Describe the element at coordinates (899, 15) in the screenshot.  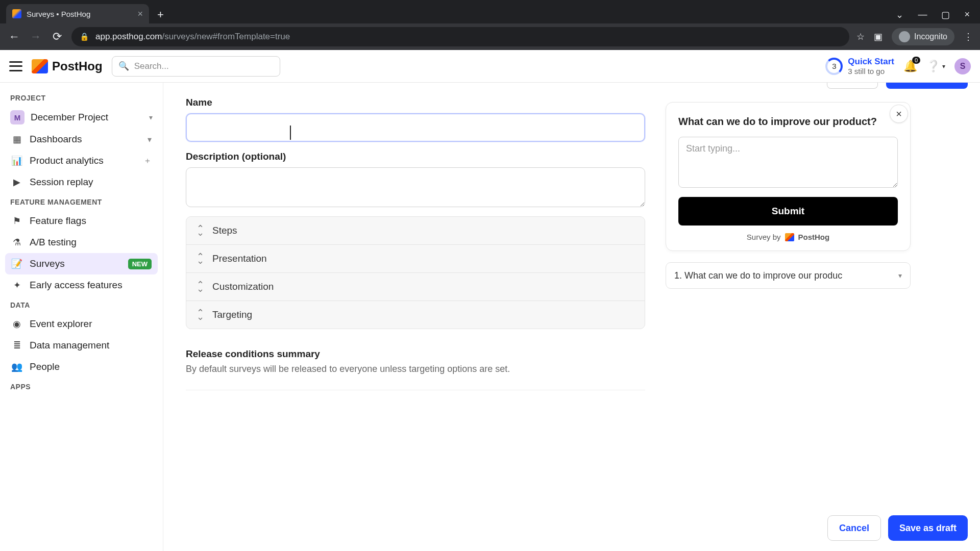
I see `chevron-down-icon: ⌄` at that location.